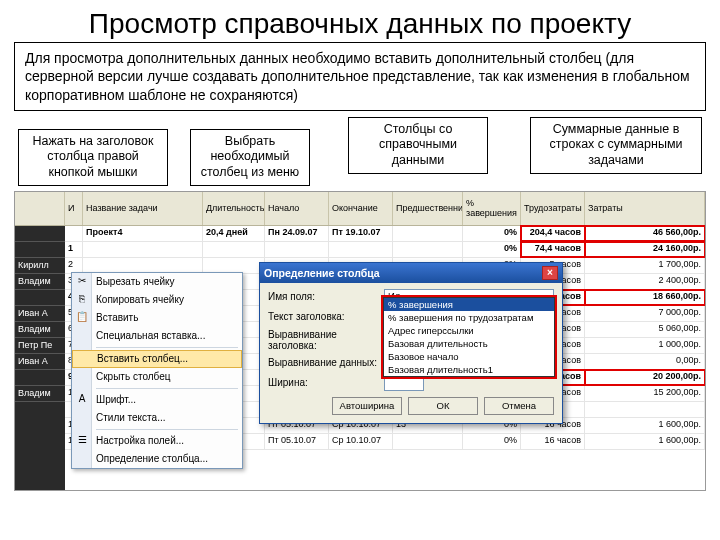  I want to click on menu-item-label: Определение столбца..., so click(152, 458).